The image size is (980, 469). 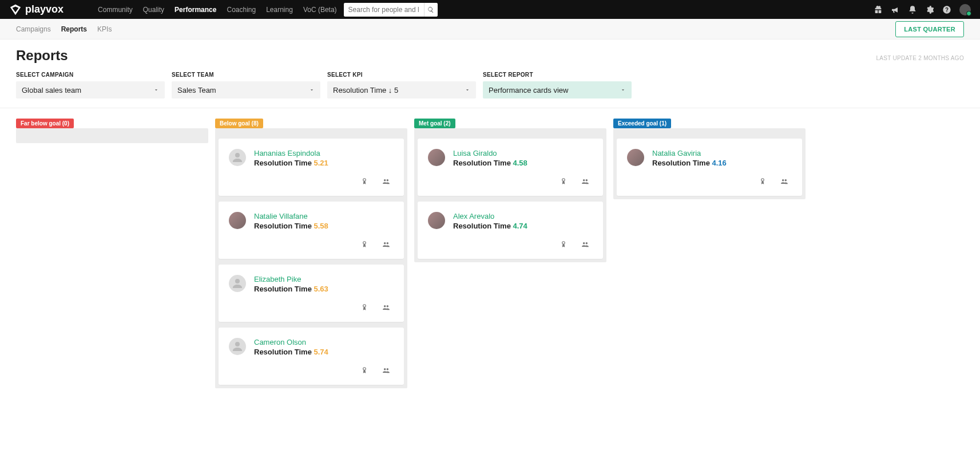 What do you see at coordinates (490, 153) in the screenshot?
I see `card-name: Luisa Giraldo` at bounding box center [490, 153].